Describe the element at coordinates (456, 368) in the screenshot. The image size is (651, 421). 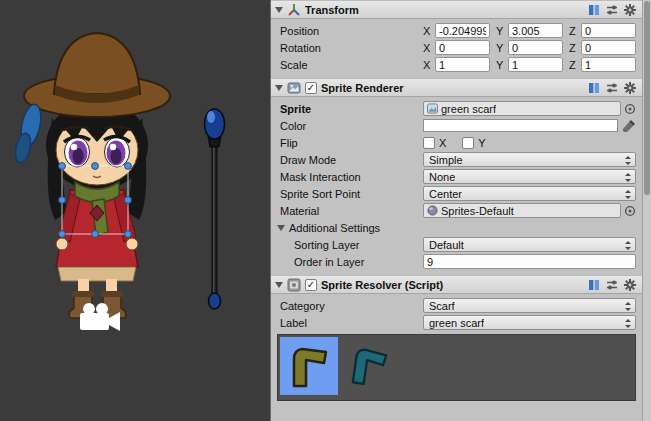
I see `sprite-preview-panel` at that location.